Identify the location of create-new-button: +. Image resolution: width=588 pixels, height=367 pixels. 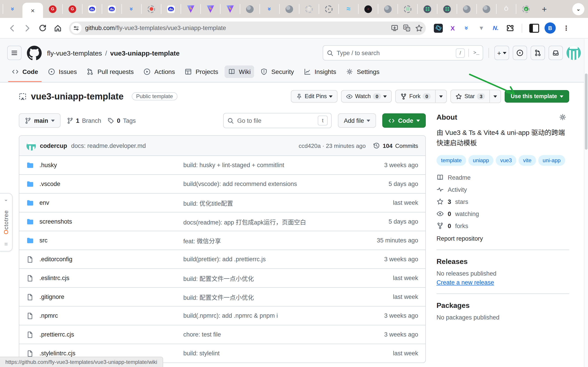
(502, 53).